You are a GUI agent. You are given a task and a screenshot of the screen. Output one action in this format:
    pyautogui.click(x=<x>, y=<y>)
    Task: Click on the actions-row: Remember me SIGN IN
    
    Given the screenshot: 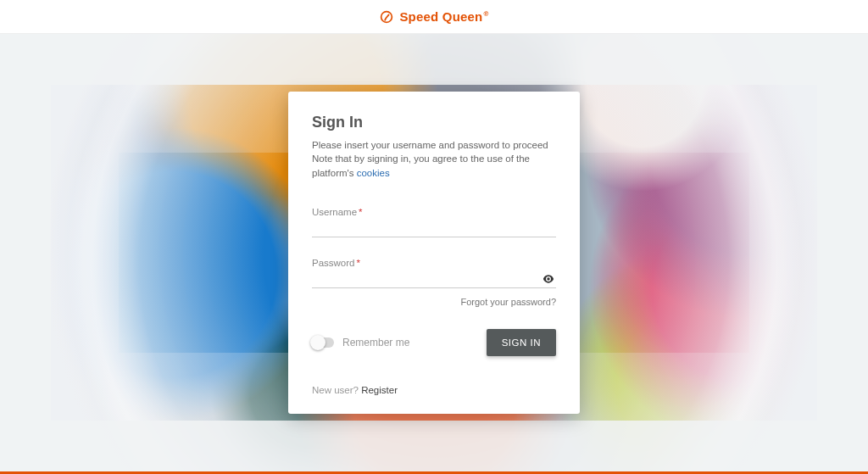 What is the action you would take?
    pyautogui.click(x=434, y=343)
    